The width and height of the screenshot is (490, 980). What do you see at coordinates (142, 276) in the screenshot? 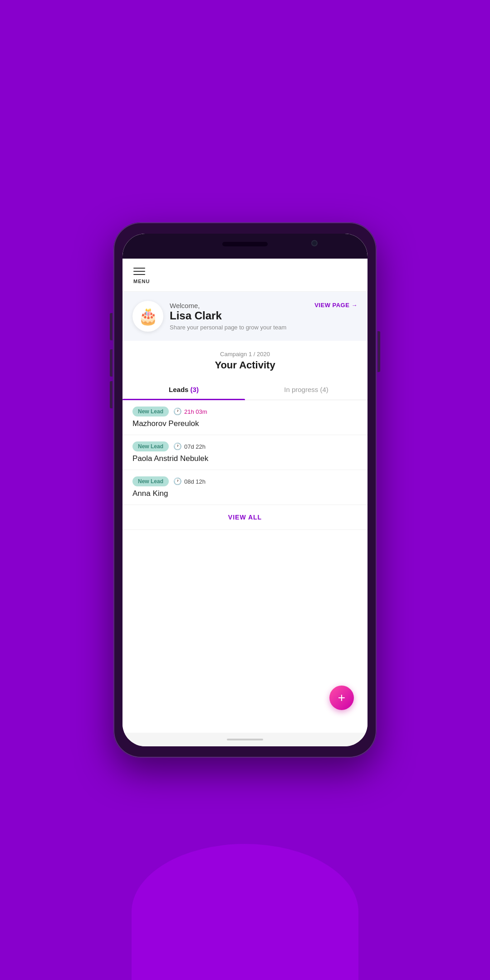
I see `hamburger-menu-button: MENU` at bounding box center [142, 276].